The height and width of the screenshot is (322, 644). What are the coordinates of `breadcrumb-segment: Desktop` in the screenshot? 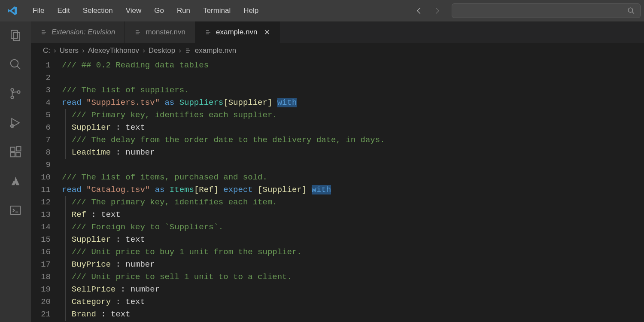 It's located at (162, 51).